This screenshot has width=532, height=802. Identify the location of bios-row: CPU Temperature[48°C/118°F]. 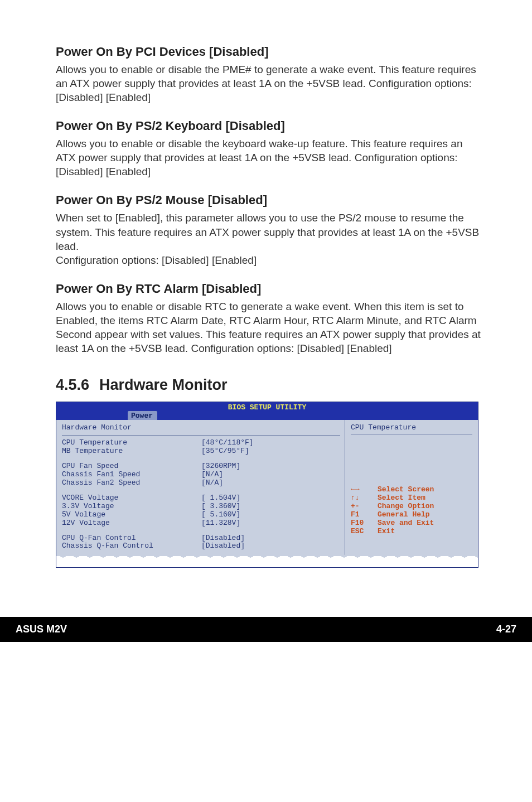
(201, 443).